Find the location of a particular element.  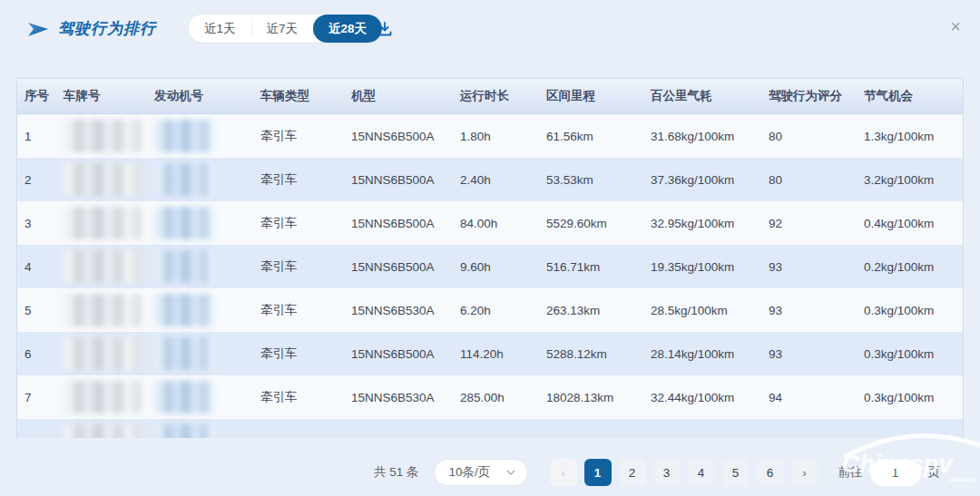

filter-last-1-day: 近1天 is located at coordinates (220, 29).